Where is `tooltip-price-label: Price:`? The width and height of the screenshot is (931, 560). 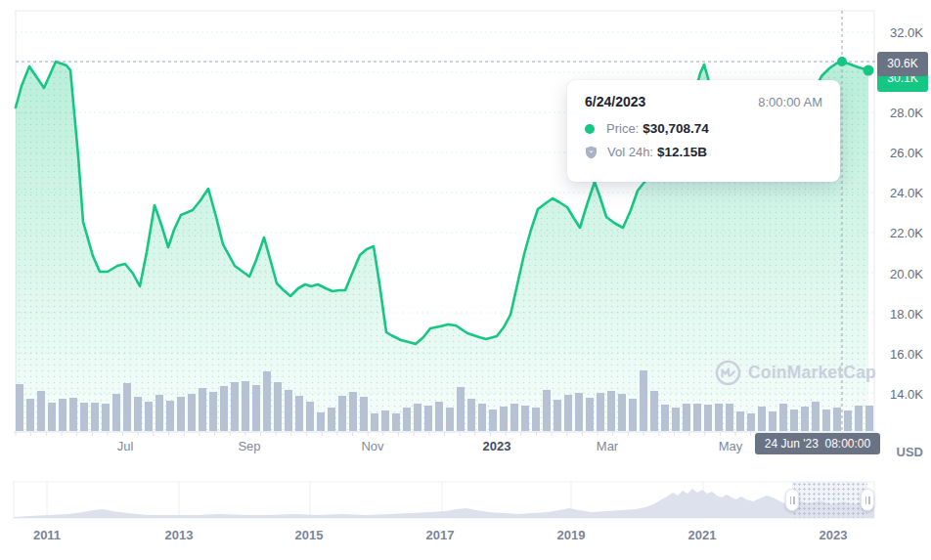 tooltip-price-label: Price: is located at coordinates (622, 129).